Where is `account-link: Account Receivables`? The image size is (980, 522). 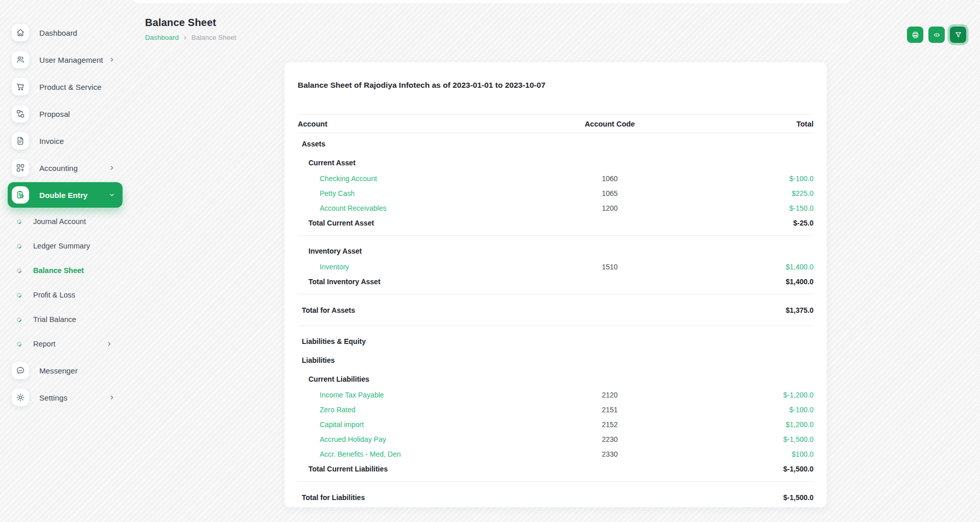 account-link: Account Receivables is located at coordinates (353, 208).